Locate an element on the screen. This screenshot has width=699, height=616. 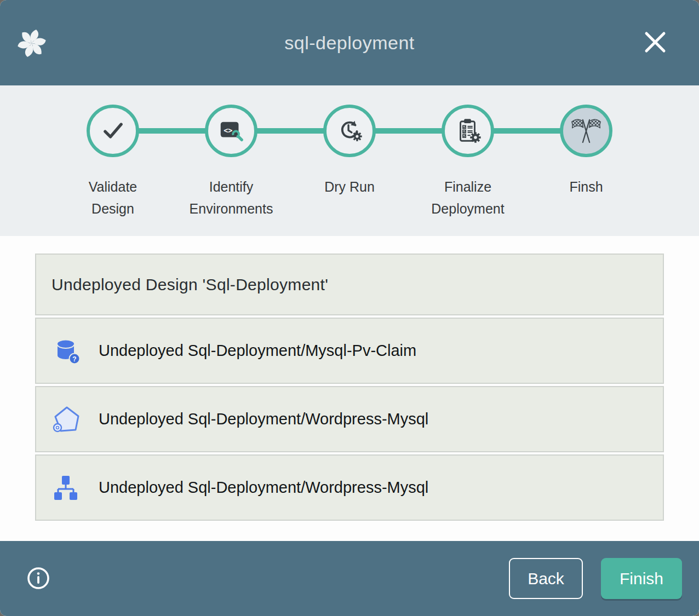
table-row: ? Undeployed Sql-Deployment/Mysql-Pv-Cla… is located at coordinates (350, 350).